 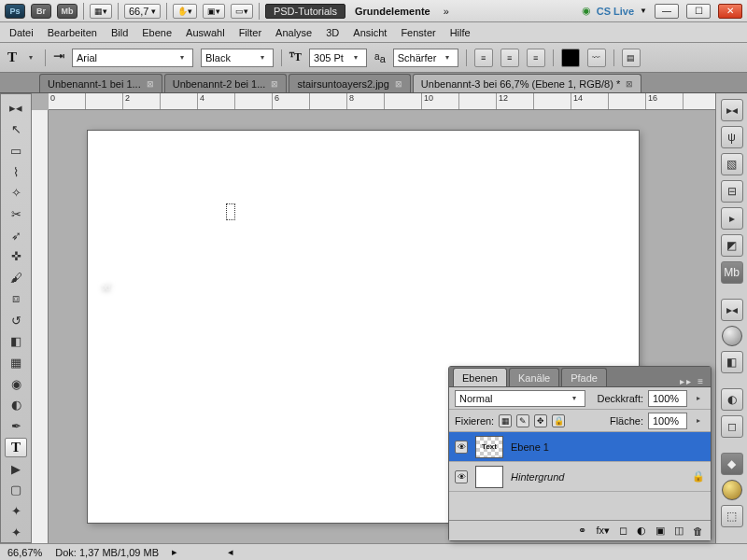 I want to click on dock-brushpresets-icon: ⊟, so click(x=732, y=191).